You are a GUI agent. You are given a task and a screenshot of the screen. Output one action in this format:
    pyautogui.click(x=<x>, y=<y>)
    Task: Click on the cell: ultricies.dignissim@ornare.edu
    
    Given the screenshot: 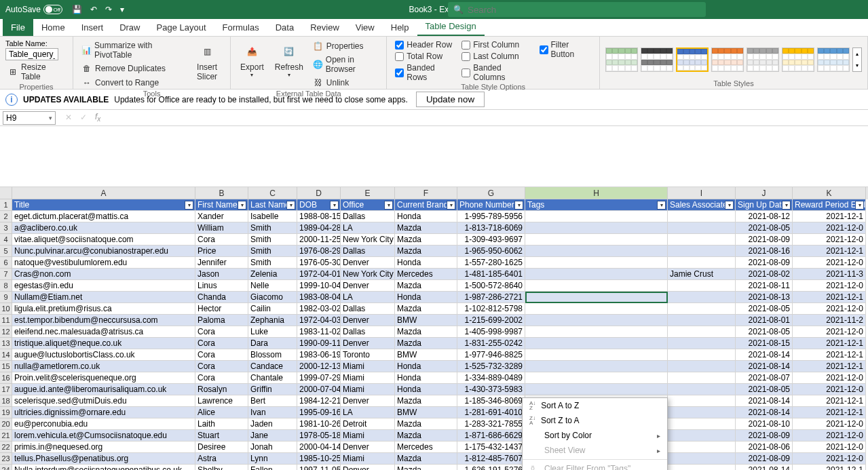 What is the action you would take?
    pyautogui.click(x=104, y=412)
    